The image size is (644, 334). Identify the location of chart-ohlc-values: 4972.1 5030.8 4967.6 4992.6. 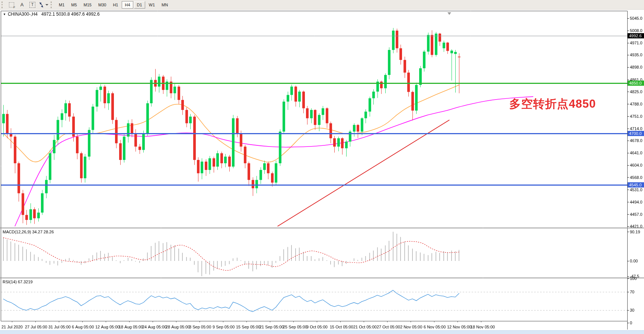
(71, 14).